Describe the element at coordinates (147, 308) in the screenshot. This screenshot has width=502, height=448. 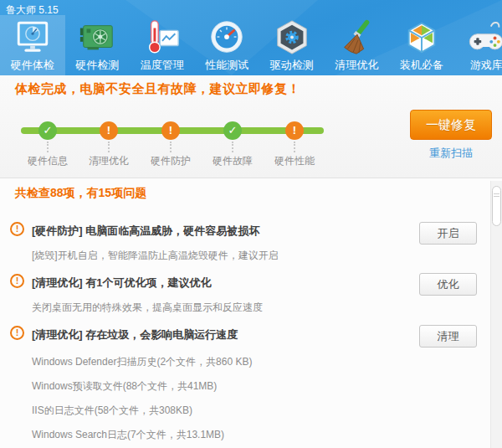
I see `issue-detail: 关闭桌面无用的特殊效果，提高桌面显示和反应速度` at that location.